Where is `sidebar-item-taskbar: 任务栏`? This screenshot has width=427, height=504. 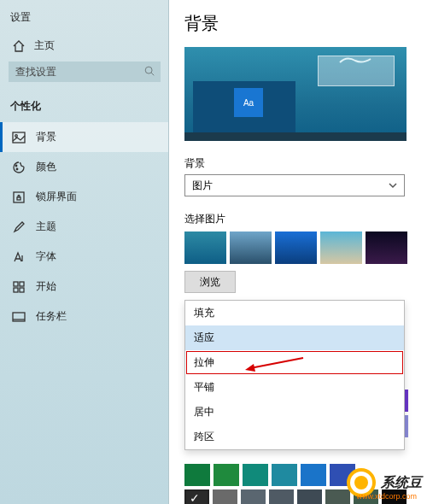
sidebar-item-taskbar: 任务栏 is located at coordinates (85, 316).